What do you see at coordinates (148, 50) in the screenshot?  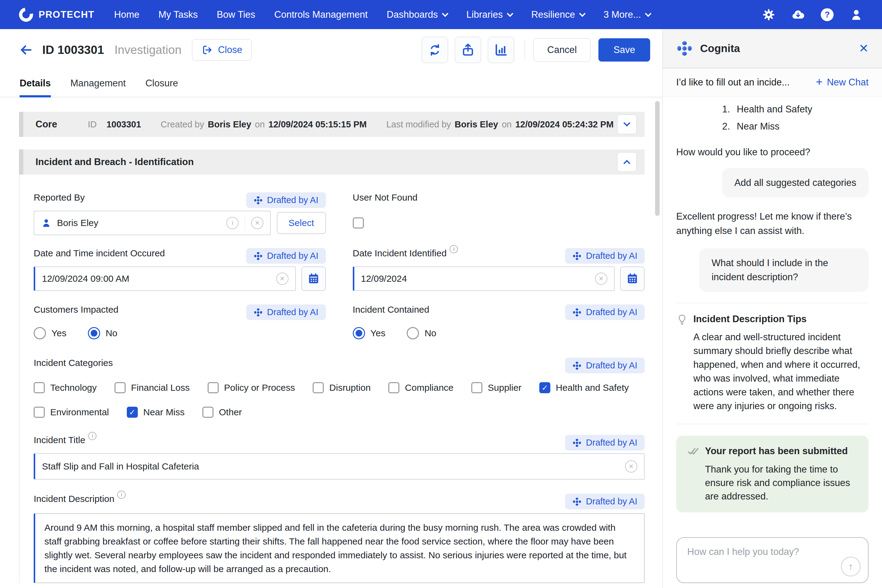 I see `record-type: Investigation` at bounding box center [148, 50].